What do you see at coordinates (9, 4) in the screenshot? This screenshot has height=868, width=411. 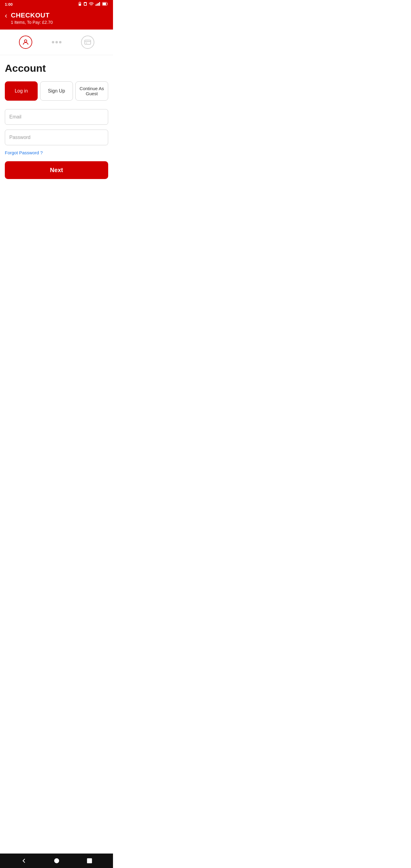 I see `status-time: 1:00` at bounding box center [9, 4].